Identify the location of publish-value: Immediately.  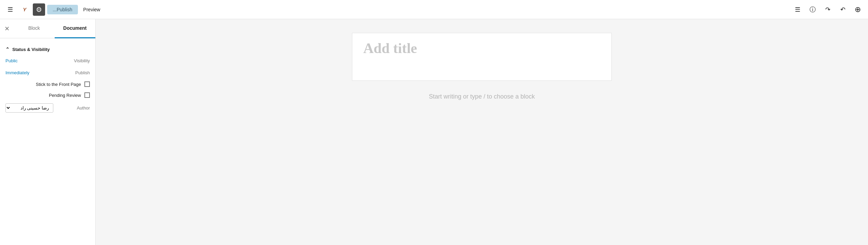
(17, 73).